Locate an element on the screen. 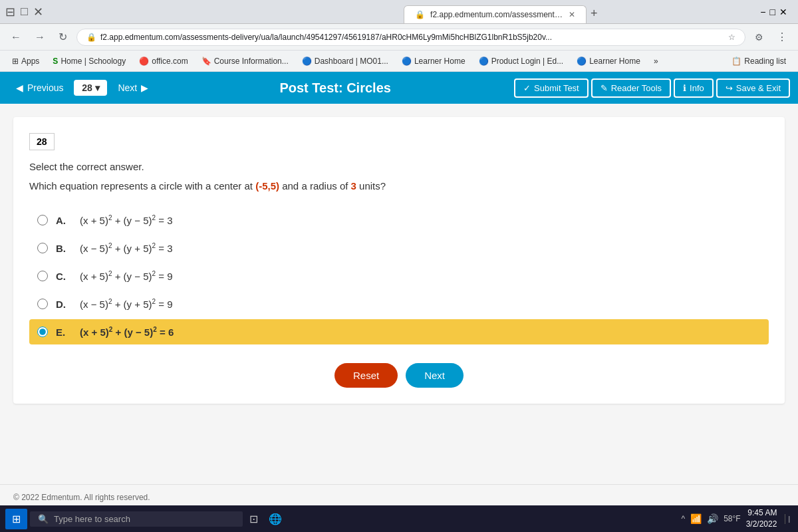  minimize-icon: − is located at coordinates (763, 12).